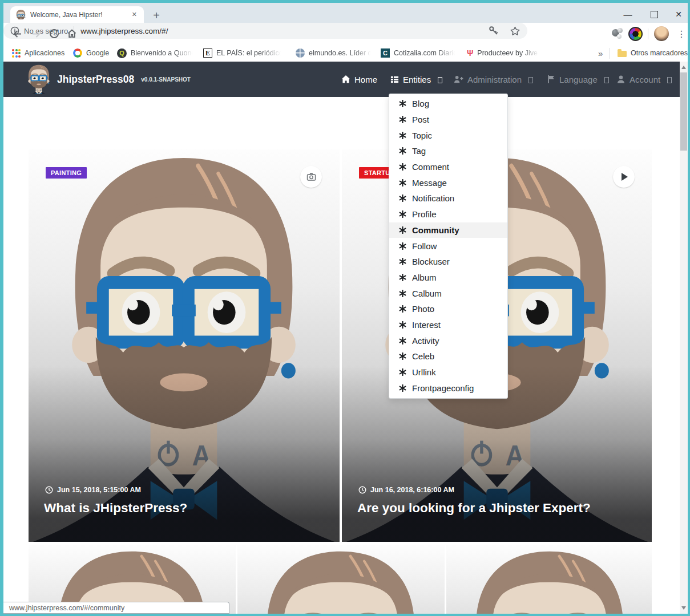  Describe the element at coordinates (334, 53) in the screenshot. I see `bookmark-elmundo: elmundo.es. Líder de` at that location.